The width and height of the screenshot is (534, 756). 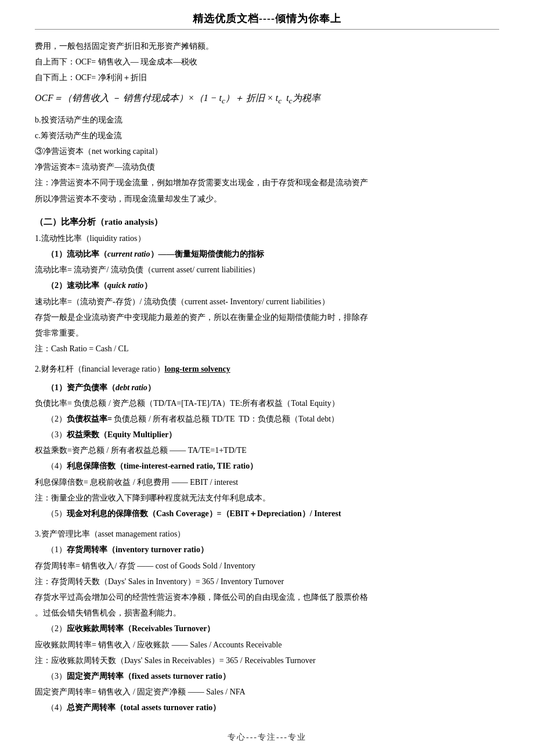 What do you see at coordinates (267, 534) in the screenshot?
I see `line-asset: 3.资产管理比率（asset management ratios）` at bounding box center [267, 534].